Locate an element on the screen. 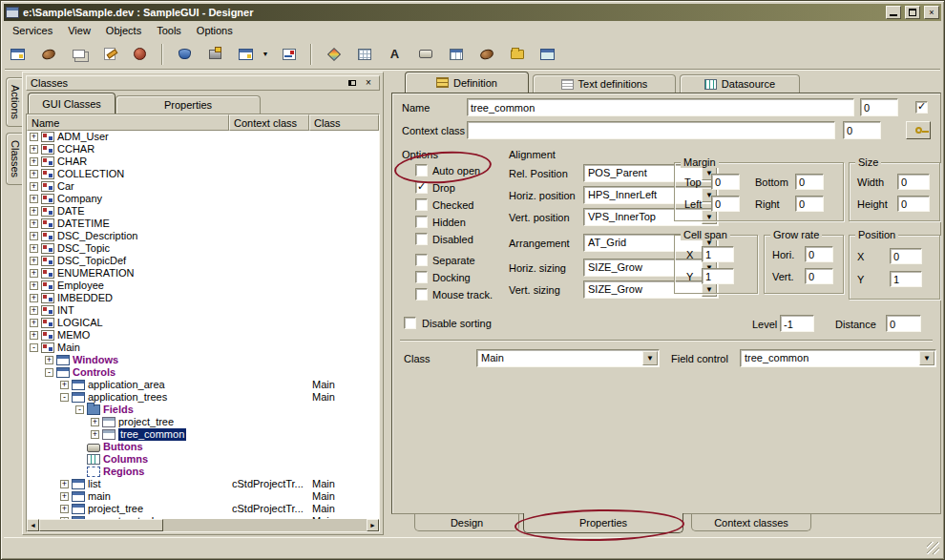 The height and width of the screenshot is (560, 945). tree-row: +LOGICAL is located at coordinates (202, 322).